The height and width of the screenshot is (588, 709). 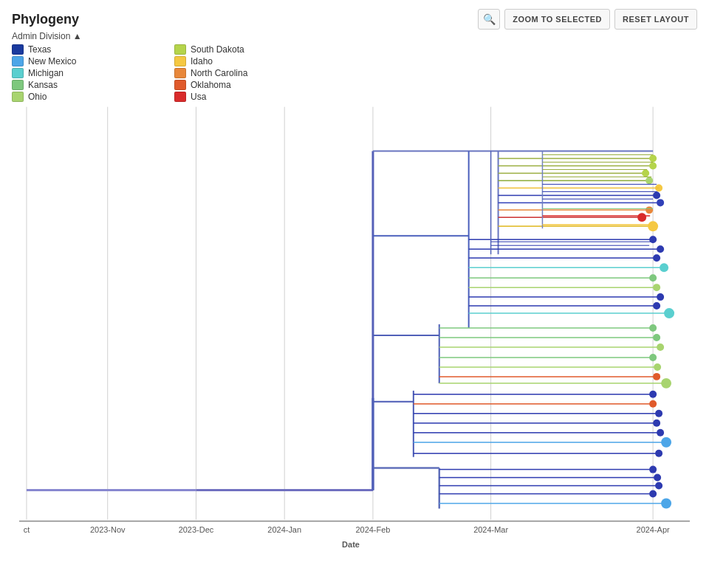 What do you see at coordinates (354, 36) in the screenshot?
I see `subtitle: Admin Division ▲` at bounding box center [354, 36].